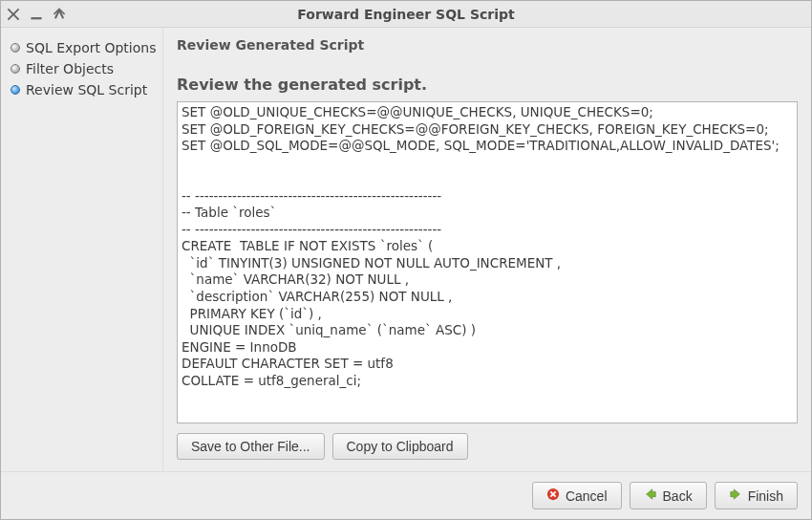 The height and width of the screenshot is (520, 812). I want to click on copy-to-clipboard-button: Copy to Clipboard, so click(400, 446).